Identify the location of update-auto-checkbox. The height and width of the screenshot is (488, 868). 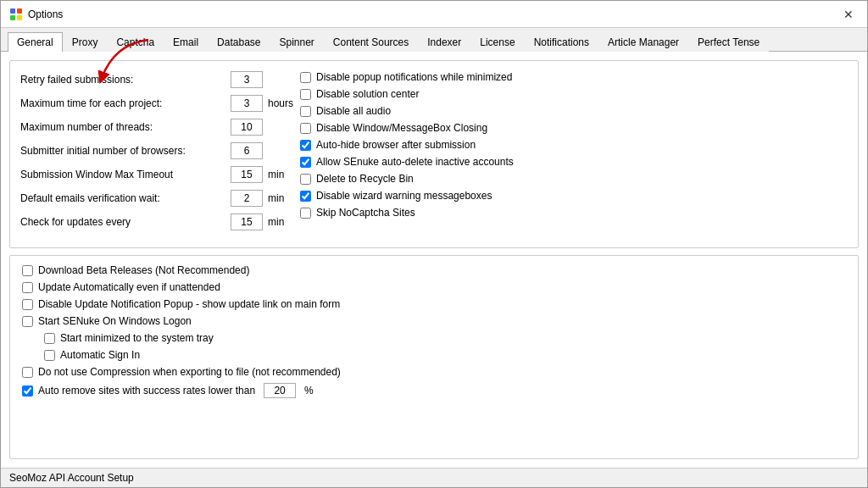
(27, 288).